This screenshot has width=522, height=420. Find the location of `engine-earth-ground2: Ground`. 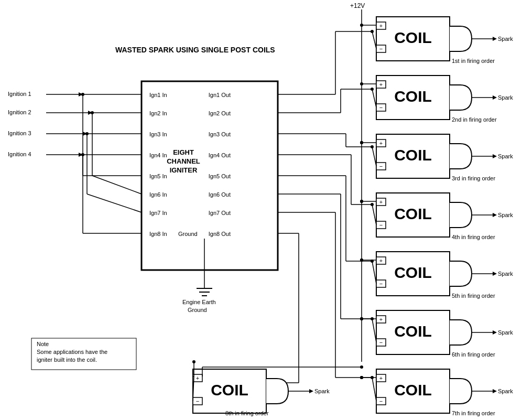

engine-earth-ground2: Ground is located at coordinates (197, 310).